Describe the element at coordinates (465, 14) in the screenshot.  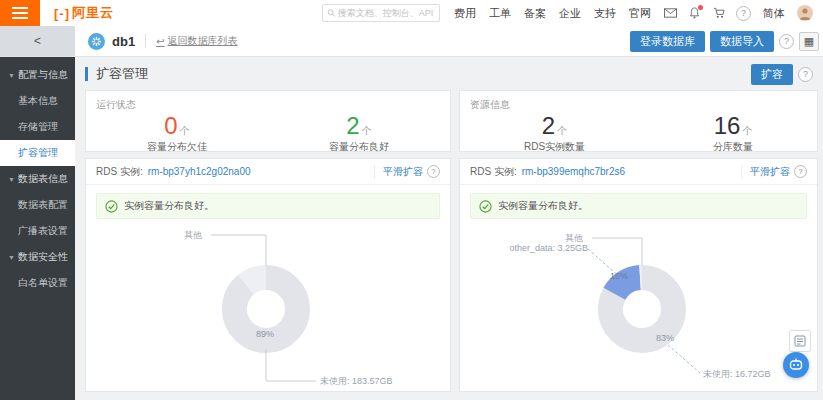
I see `nav-billing: 费用` at that location.